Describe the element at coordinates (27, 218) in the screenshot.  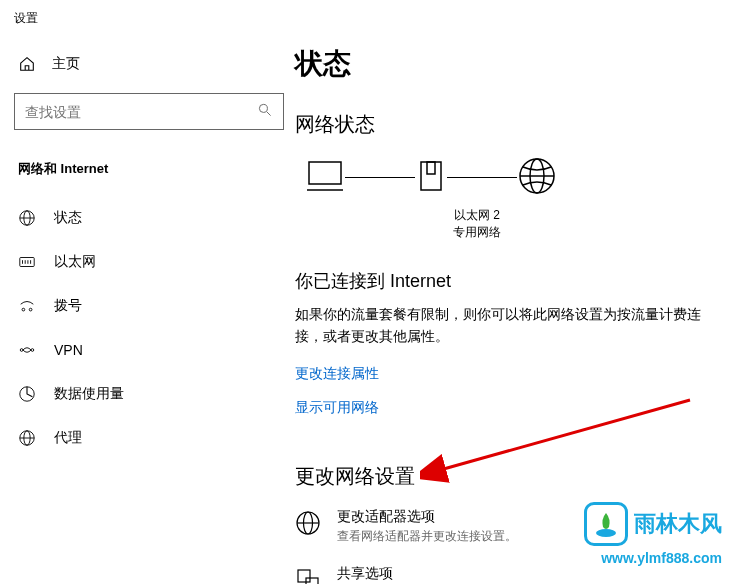
I see `globe-icon` at that location.